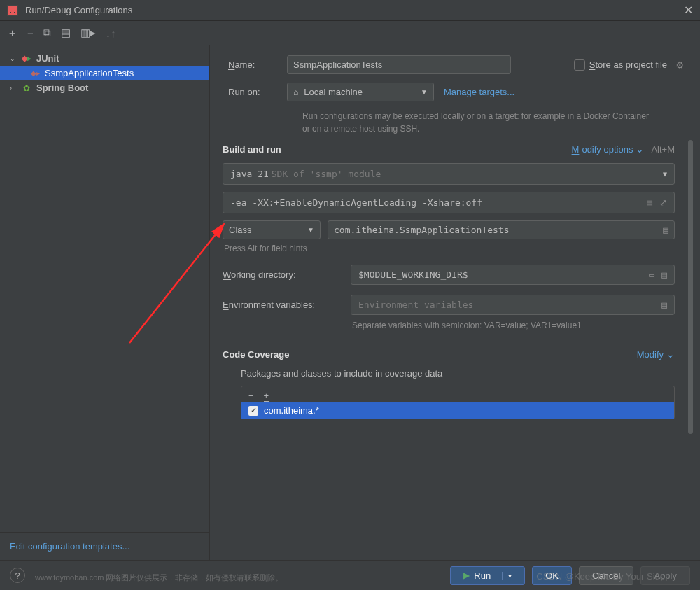 This screenshot has width=700, height=590. Describe the element at coordinates (449, 354) in the screenshot. I see `coverage-title: Code Coverage Modify` at that location.